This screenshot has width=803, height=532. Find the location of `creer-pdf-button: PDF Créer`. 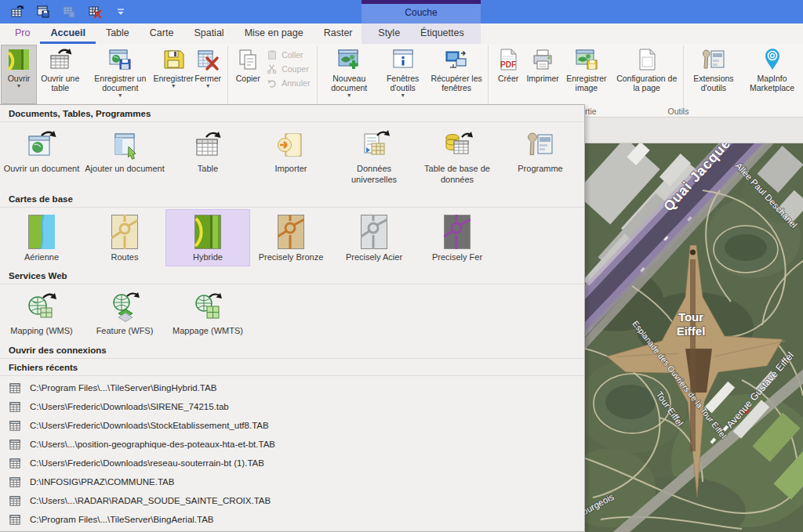

creer-pdf-button: PDF Créer is located at coordinates (508, 74).